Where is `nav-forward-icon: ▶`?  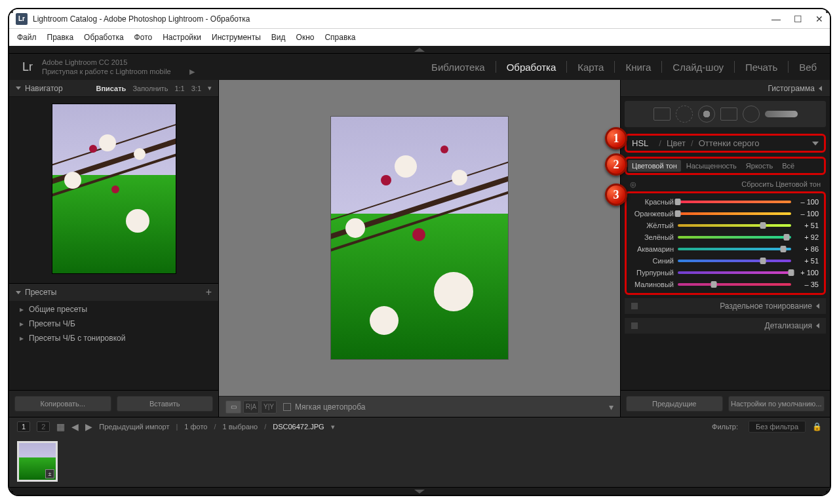 nav-forward-icon: ▶ is located at coordinates (89, 427).